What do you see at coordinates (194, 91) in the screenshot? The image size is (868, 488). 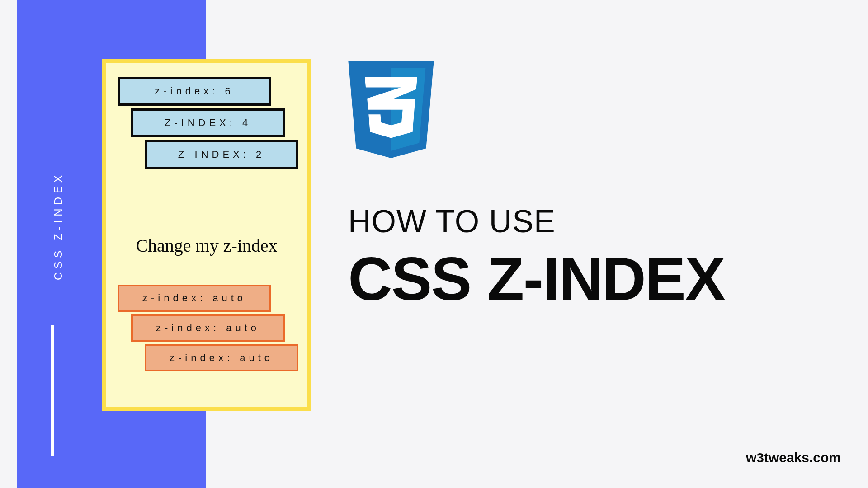 I see `zindex-box-6: z-index: 6` at bounding box center [194, 91].